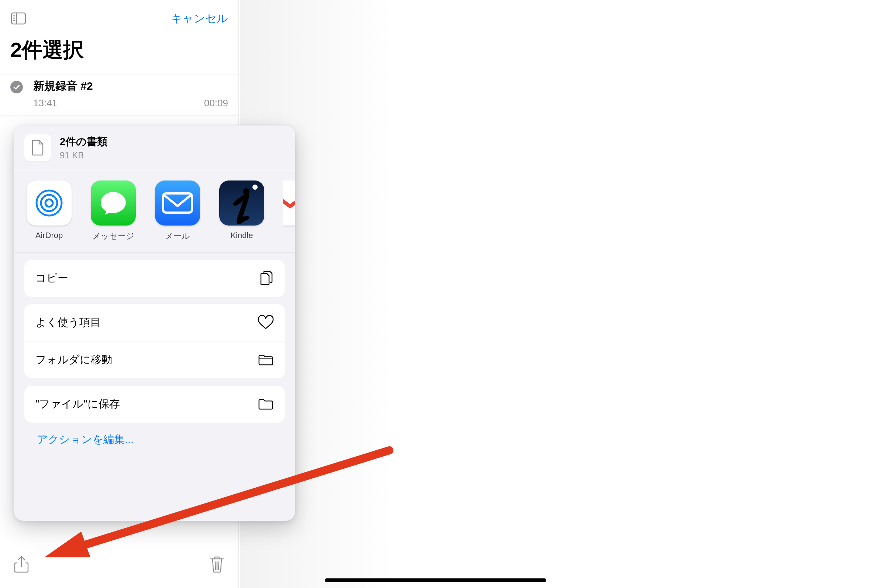 The height and width of the screenshot is (588, 871). Describe the element at coordinates (289, 211) in the screenshot. I see `share-target-gmail` at that location.